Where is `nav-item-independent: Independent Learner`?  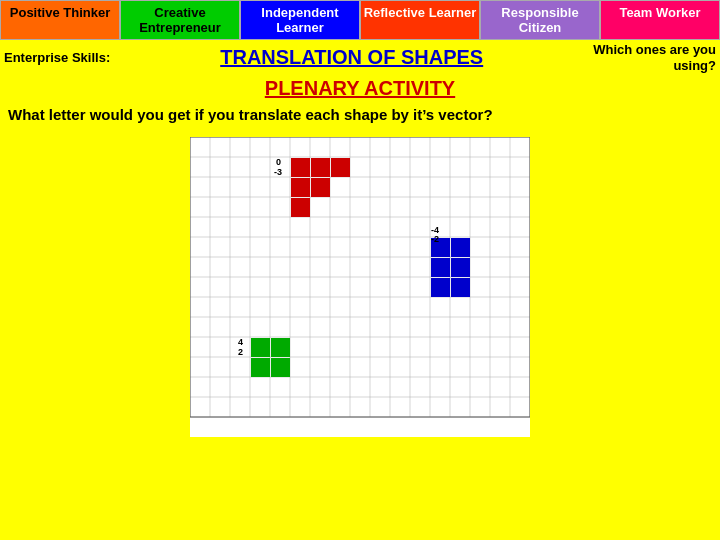
nav-item-independent: Independent Learner is located at coordinates (300, 20).